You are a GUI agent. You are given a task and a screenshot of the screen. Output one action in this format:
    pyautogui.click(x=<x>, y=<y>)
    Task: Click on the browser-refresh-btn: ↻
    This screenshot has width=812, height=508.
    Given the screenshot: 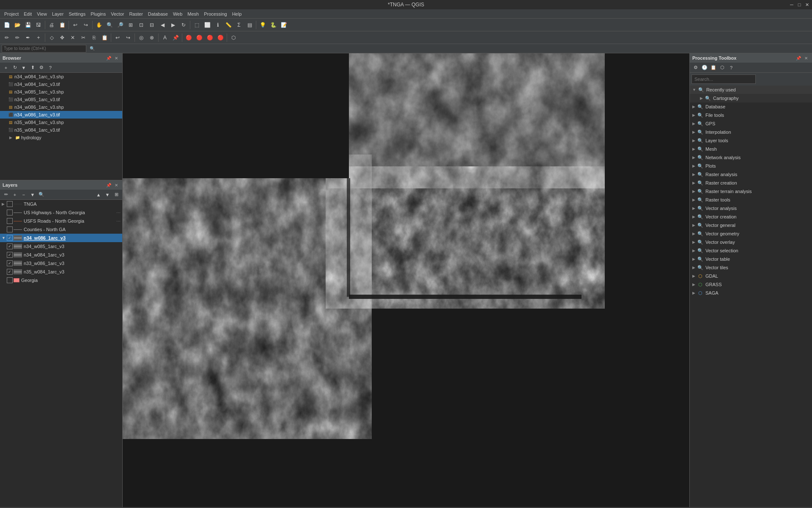 What is the action you would take?
    pyautogui.click(x=15, y=68)
    